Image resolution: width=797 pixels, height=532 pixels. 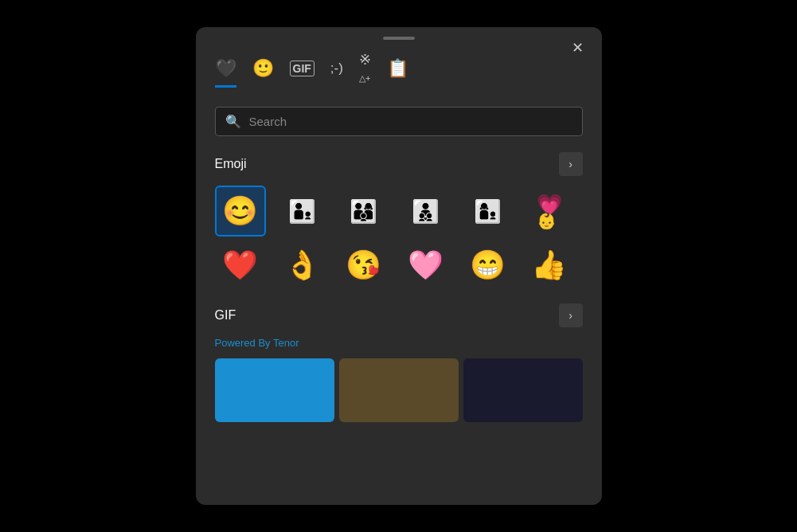 I want to click on emoji-family-man-boy: 👨‍👦, so click(x=302, y=211).